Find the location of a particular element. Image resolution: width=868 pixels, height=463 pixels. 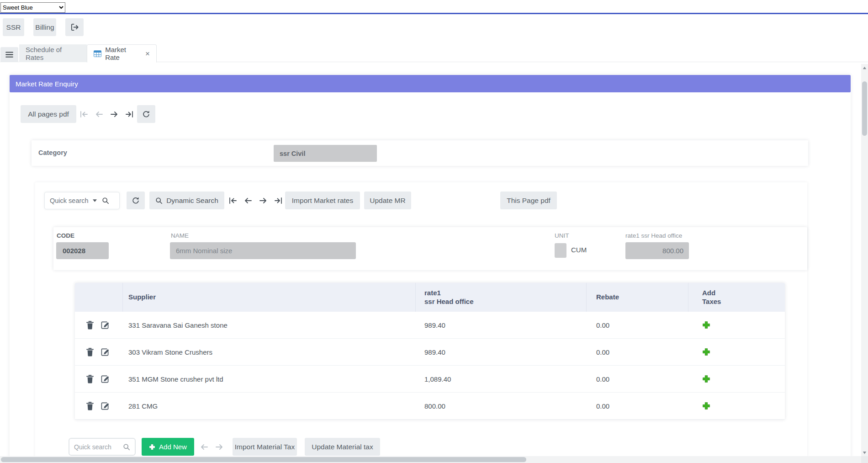

horizontal-scroll-thumb is located at coordinates (264, 460).